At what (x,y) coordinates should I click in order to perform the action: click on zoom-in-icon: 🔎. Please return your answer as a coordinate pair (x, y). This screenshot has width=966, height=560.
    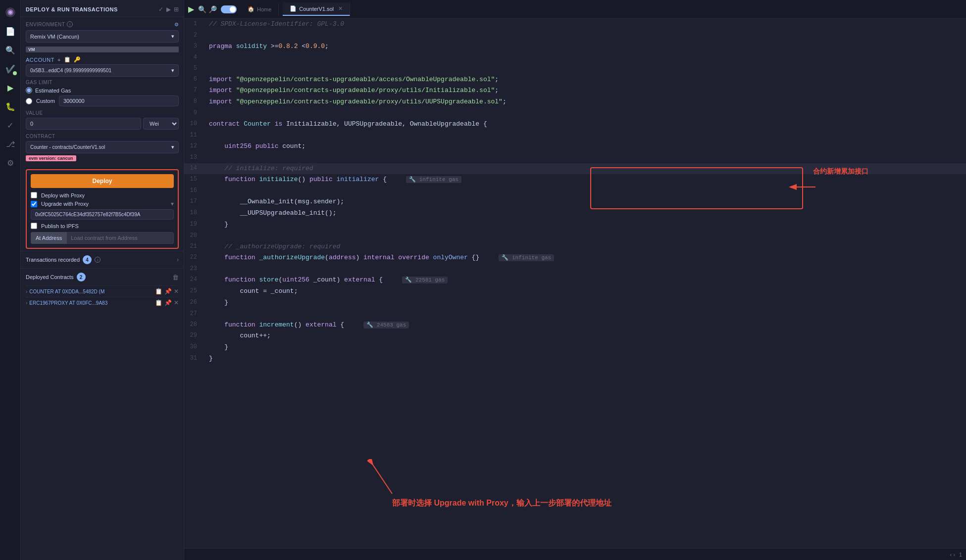
    Looking at the image, I should click on (213, 9).